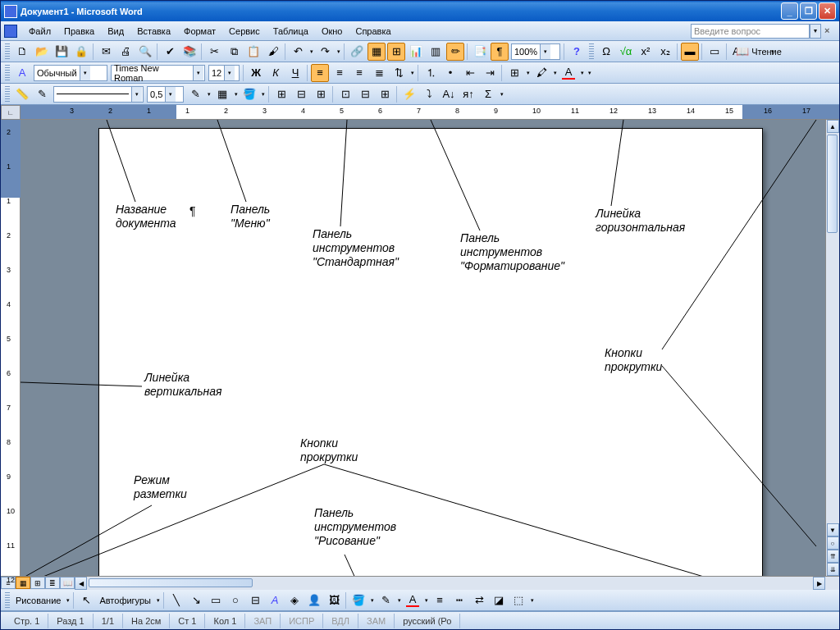 This screenshot has width=840, height=630. I want to click on wordart-button: A, so click(275, 600).